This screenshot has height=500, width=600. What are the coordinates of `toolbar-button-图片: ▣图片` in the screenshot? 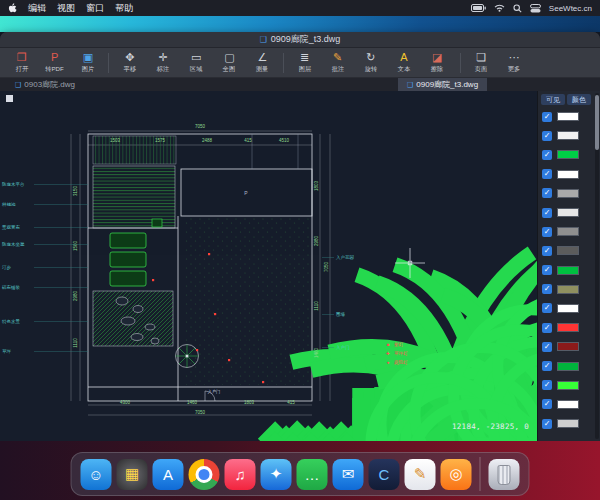 It's located at (88, 62).